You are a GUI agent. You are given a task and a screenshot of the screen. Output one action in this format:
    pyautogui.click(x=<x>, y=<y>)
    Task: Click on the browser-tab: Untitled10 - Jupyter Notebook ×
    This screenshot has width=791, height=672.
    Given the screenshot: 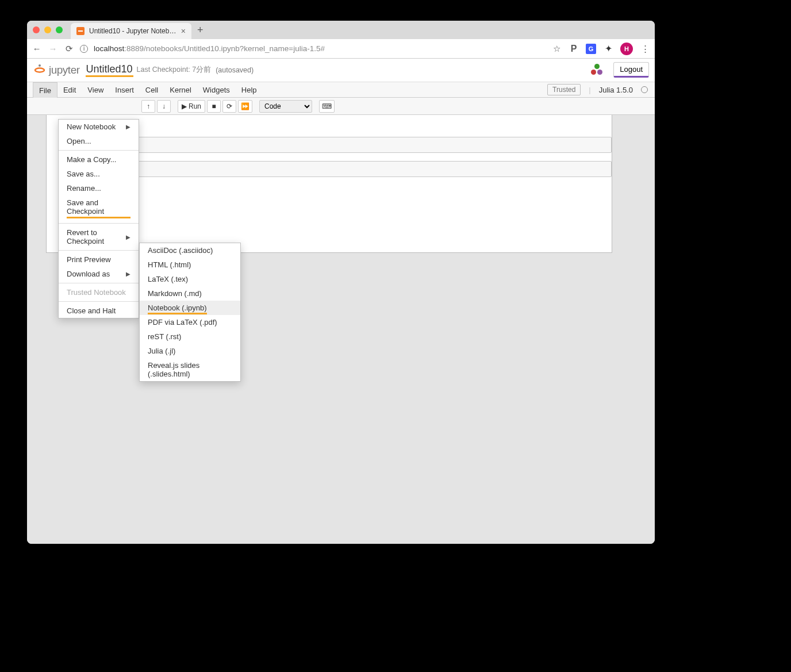 What is the action you would take?
    pyautogui.click(x=131, y=31)
    